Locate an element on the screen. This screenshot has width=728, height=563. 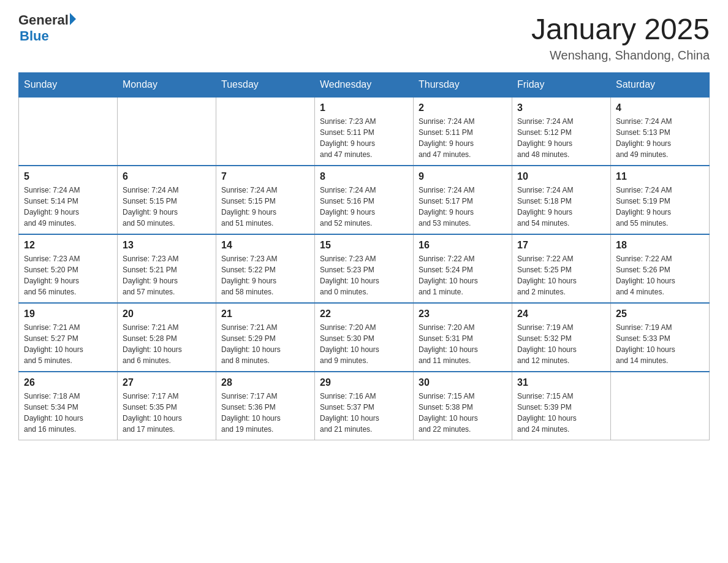
calendar-cell: 25Sunrise: 7:19 AMSunset: 5:33 PMDayligh… is located at coordinates (661, 337).